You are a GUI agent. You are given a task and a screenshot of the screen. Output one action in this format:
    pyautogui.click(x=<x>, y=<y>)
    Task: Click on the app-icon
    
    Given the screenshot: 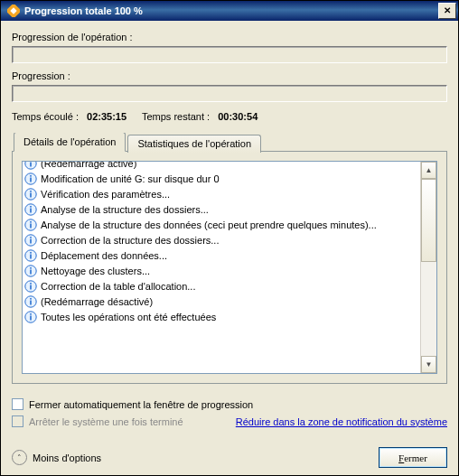 What is the action you would take?
    pyautogui.click(x=14, y=11)
    